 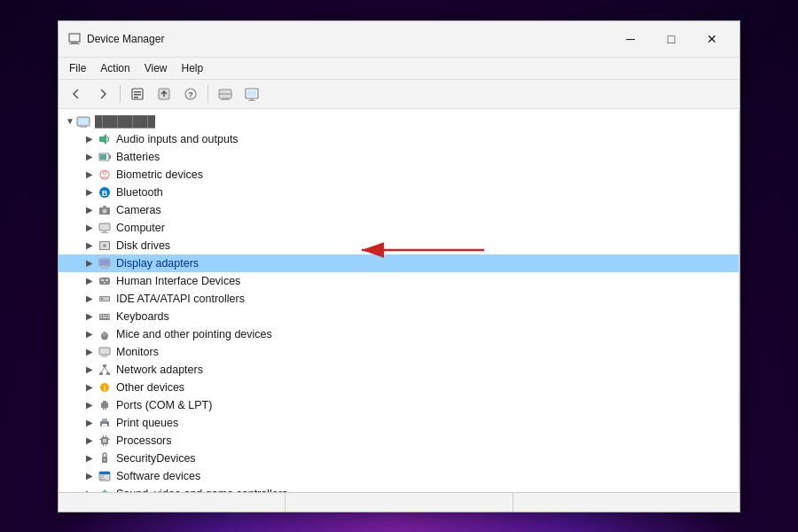 I want to click on toolbar: ?, so click(x=399, y=94).